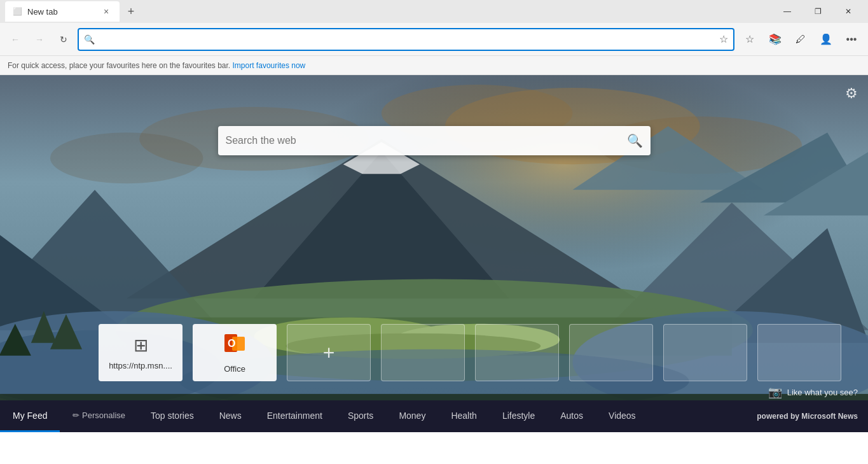 This screenshot has height=464, width=868. Describe the element at coordinates (826, 39) in the screenshot. I see `share-button: 👤` at that location.